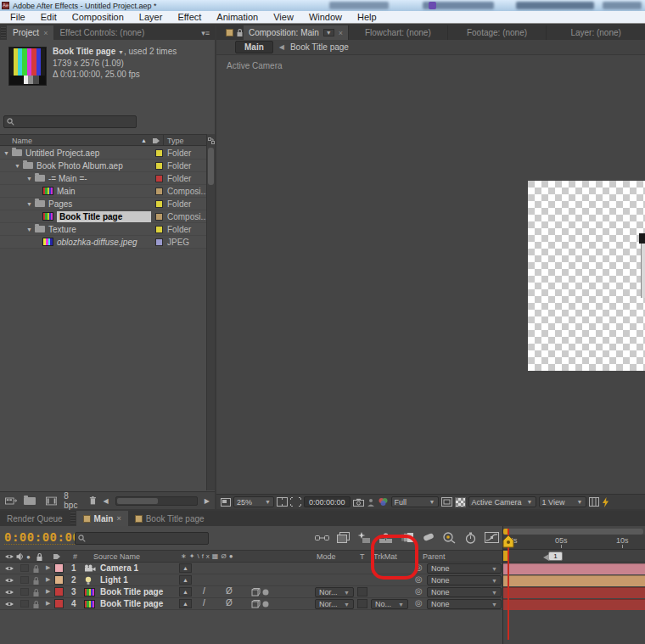 The image size is (645, 644). What do you see at coordinates (74, 122) in the screenshot?
I see `project-search-input` at bounding box center [74, 122].